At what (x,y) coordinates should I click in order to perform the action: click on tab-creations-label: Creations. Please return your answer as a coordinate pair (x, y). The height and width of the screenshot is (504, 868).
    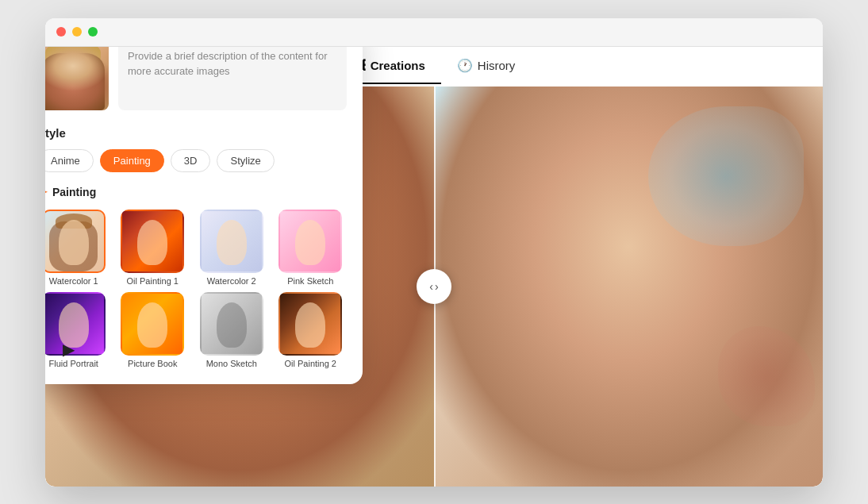
    Looking at the image, I should click on (398, 65).